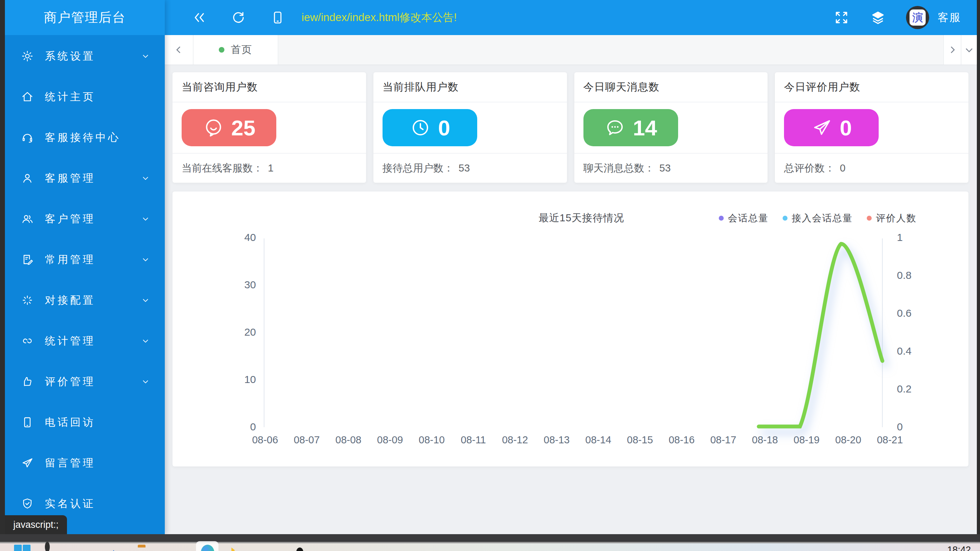 This screenshot has height=551, width=980. Describe the element at coordinates (278, 18) in the screenshot. I see `mobile-preview-icon` at that location.